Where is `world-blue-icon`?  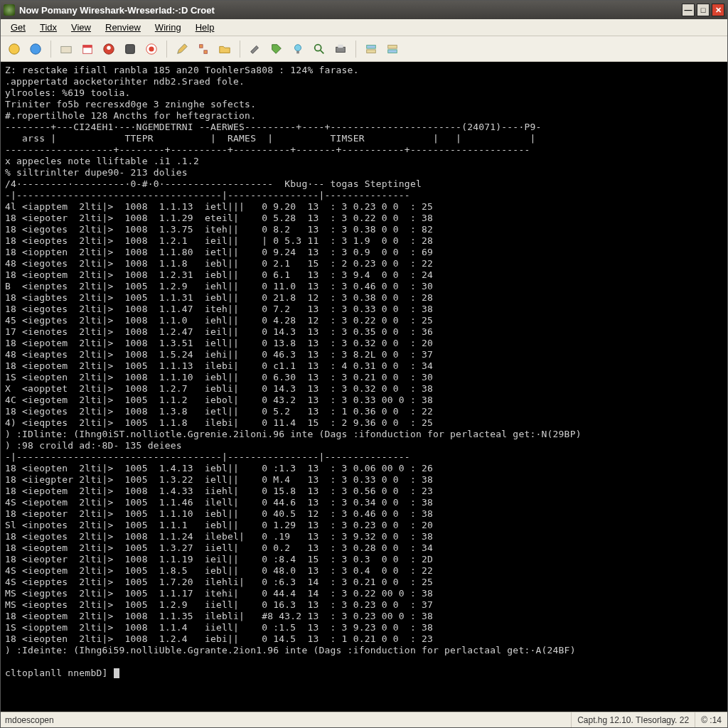 world-blue-icon is located at coordinates (36, 49).